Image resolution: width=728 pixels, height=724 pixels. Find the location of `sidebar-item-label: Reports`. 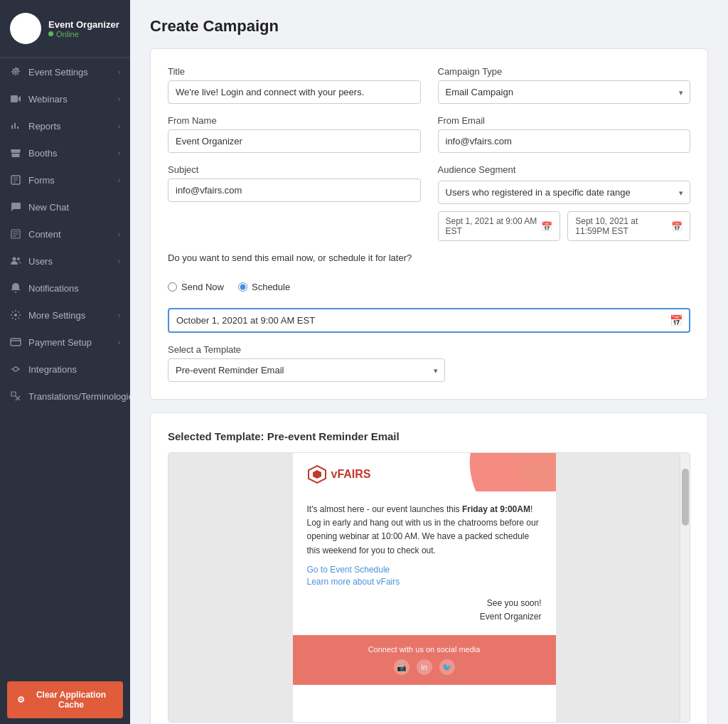

sidebar-item-label: Reports is located at coordinates (45, 127).